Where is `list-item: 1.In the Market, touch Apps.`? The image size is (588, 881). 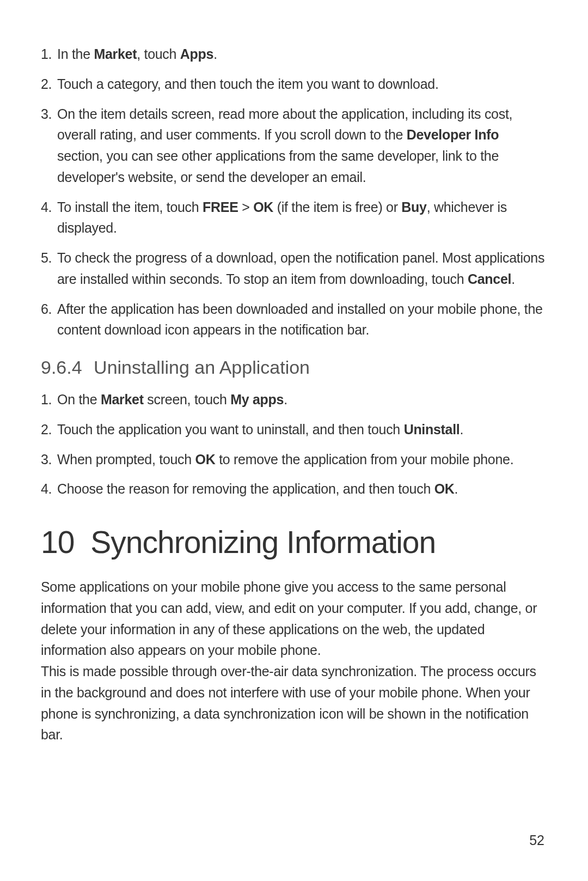
list-item: 1.In the Market, touch Apps. is located at coordinates (294, 54).